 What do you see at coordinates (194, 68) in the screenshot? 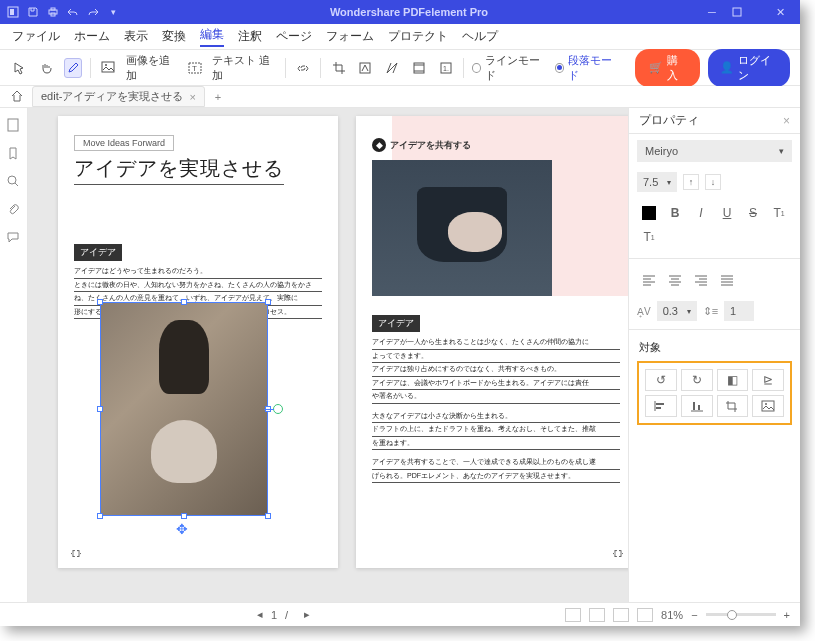
I see `add-text-icon: T` at bounding box center [194, 68].